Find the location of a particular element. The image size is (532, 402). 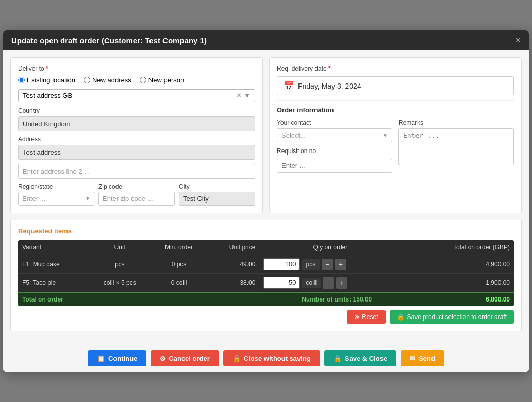

row2-unit: colli × 5 pcs is located at coordinates (120, 283).